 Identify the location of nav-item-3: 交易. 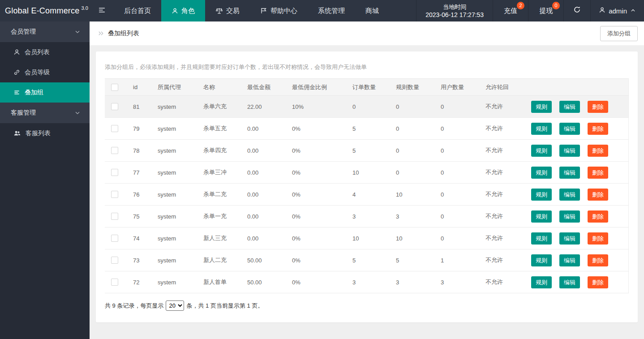
(228, 11).